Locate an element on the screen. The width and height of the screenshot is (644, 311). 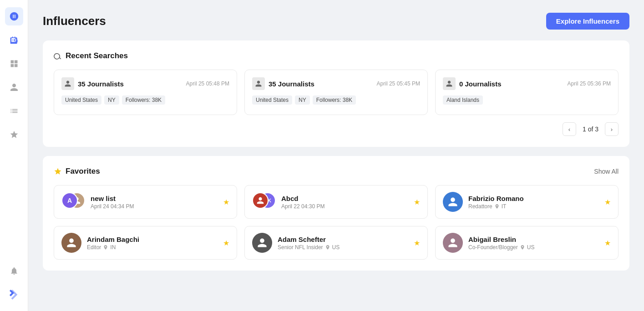
location-icon-abigail is located at coordinates (522, 247).